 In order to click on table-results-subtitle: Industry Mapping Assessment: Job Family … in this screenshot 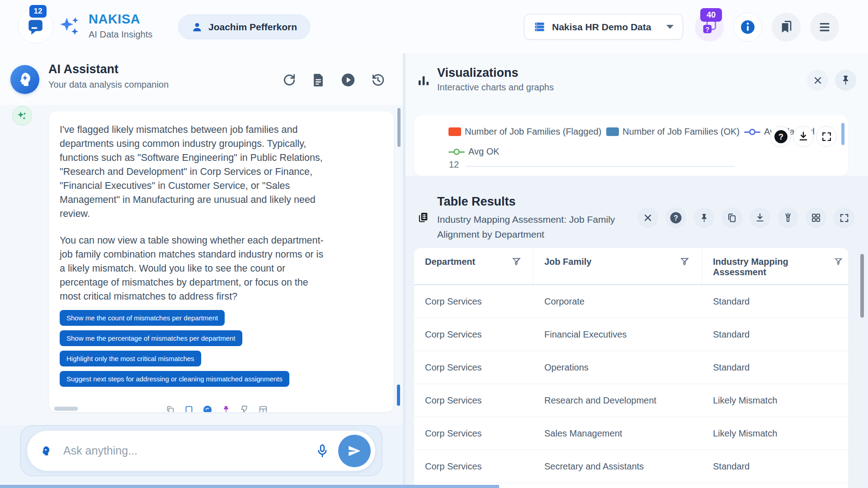, I will do `click(538, 227)`.